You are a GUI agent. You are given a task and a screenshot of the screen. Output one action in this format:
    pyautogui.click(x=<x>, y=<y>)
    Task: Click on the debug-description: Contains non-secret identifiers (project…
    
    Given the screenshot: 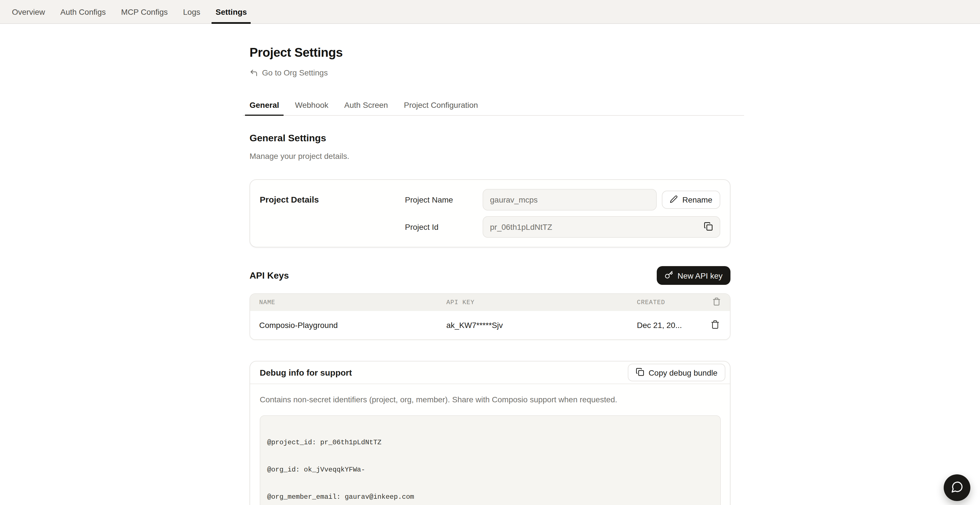 What is the action you would take?
    pyautogui.click(x=490, y=400)
    